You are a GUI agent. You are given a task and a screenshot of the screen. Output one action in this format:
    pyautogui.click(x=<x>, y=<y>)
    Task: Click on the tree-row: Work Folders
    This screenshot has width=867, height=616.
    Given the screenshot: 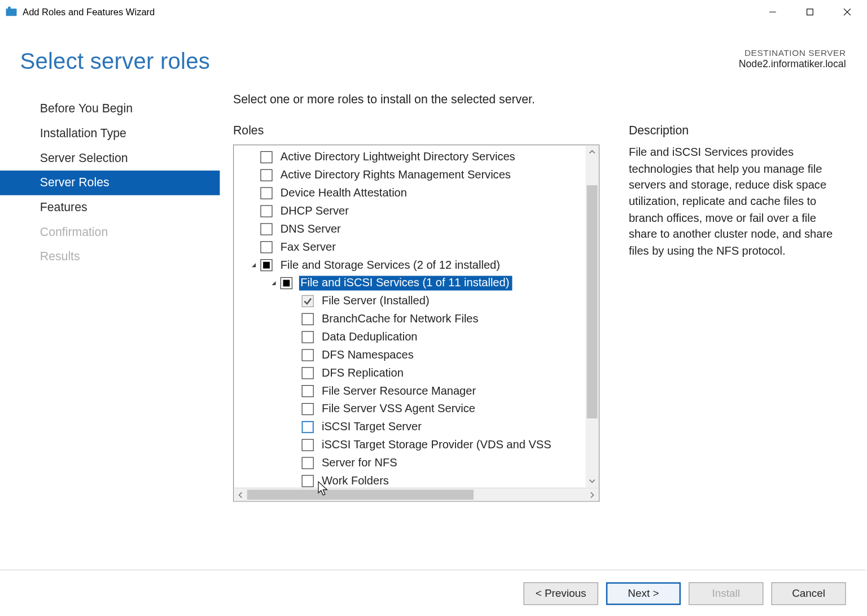 What is the action you would take?
    pyautogui.click(x=419, y=479)
    